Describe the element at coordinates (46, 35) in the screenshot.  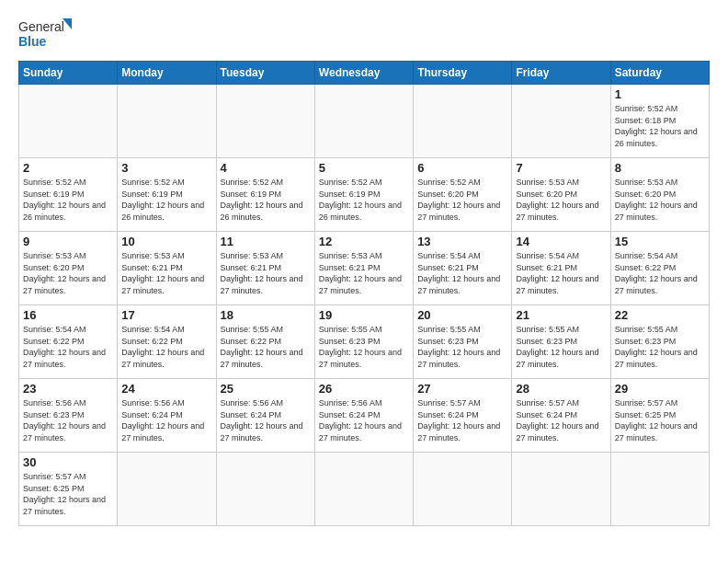
I see `logo-svg: General Blue` at that location.